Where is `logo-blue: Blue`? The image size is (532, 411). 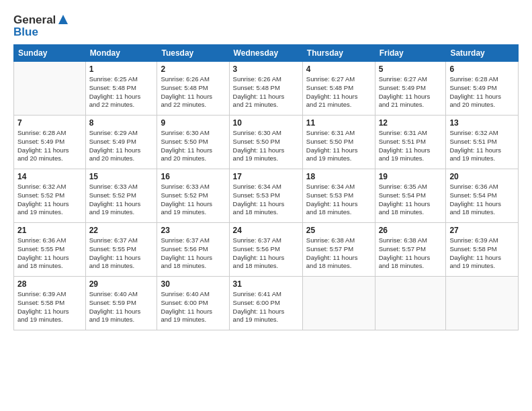 logo-blue: Blue is located at coordinates (42, 32).